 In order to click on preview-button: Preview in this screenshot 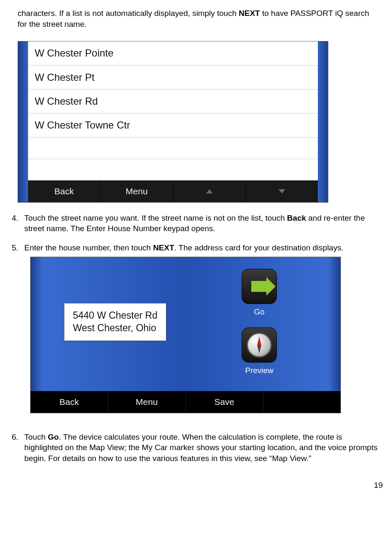, I will do `click(259, 352)`.